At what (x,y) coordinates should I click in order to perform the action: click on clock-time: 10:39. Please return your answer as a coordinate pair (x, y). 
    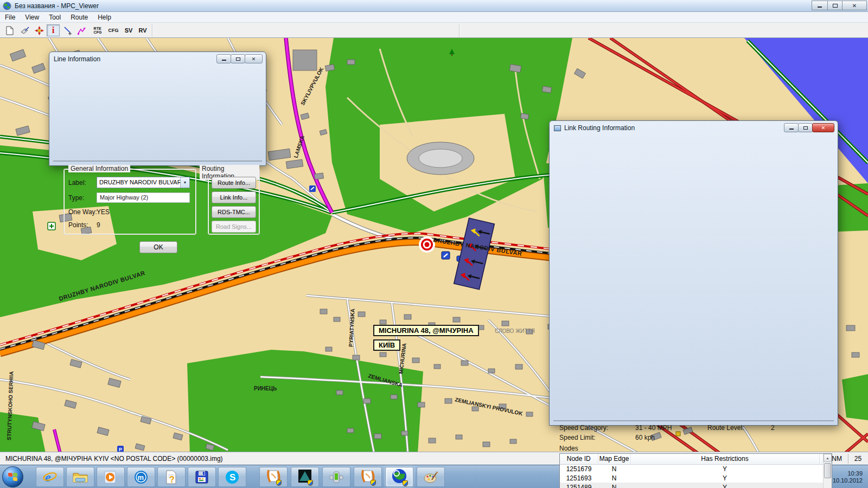
    Looking at the image, I should click on (847, 474).